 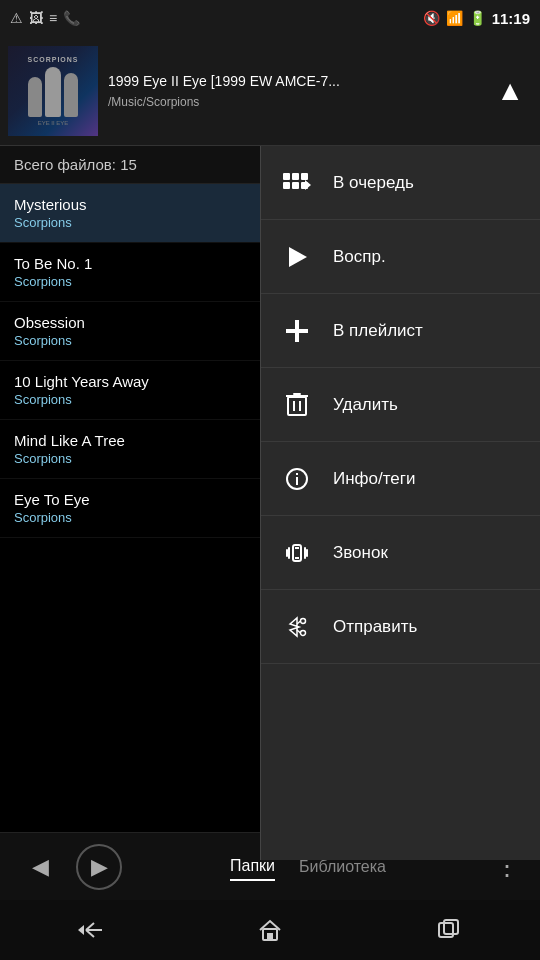 I want to click on info-icon, so click(x=297, y=479).